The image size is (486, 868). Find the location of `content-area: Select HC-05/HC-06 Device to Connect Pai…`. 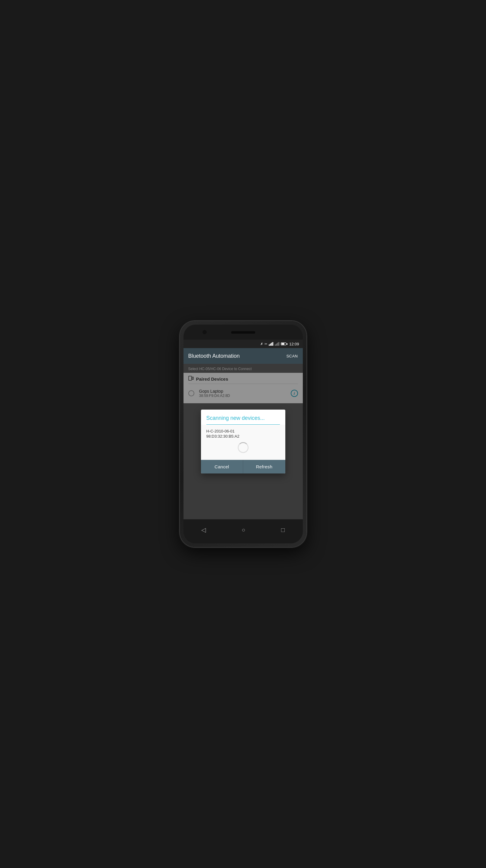

content-area: Select HC-05/HC-06 Device to Connect Pai… is located at coordinates (243, 441).